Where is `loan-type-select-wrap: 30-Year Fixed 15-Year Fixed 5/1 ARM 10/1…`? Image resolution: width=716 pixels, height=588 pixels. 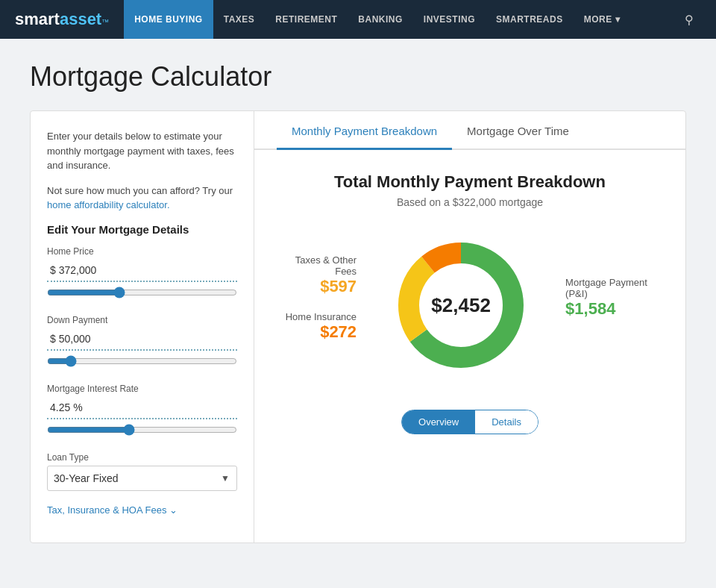
loan-type-select-wrap: 30-Year Fixed 15-Year Fixed 5/1 ARM 10/1… is located at coordinates (142, 478).